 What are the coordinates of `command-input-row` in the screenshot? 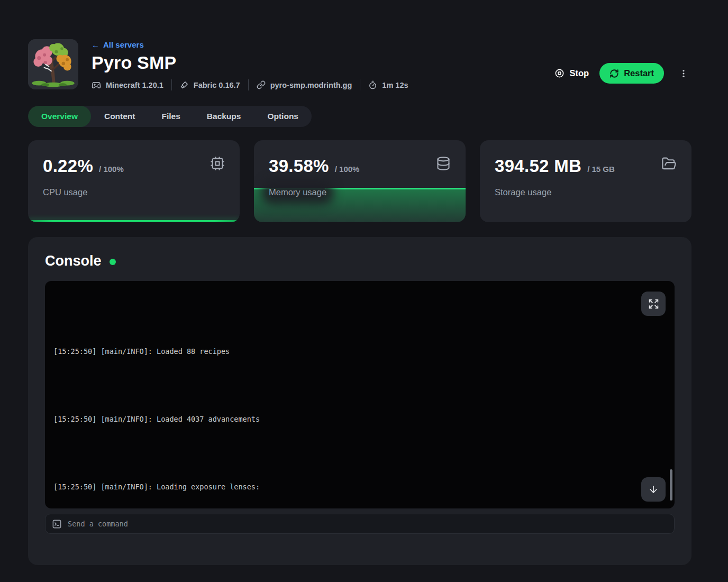 It's located at (360, 524).